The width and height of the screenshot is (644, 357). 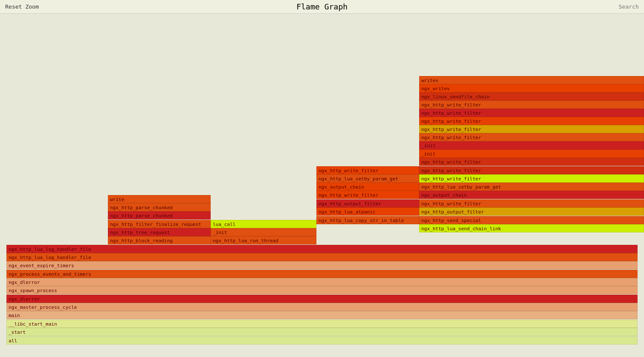 I want to click on flame-bar-ngx_event_expire_timers: ngx_event_expire_timers, so click(x=322, y=265).